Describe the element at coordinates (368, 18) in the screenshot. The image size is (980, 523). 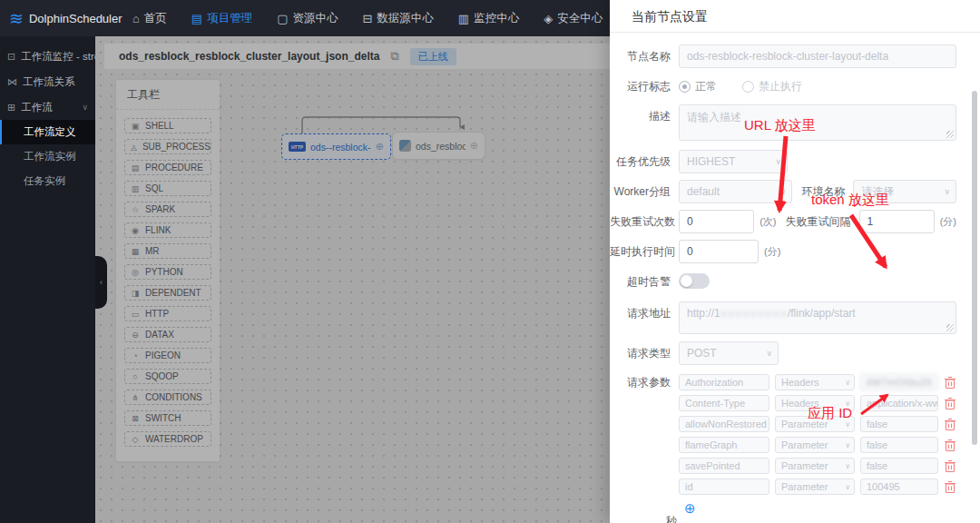
I see `nav-menu: ⌂ 首页 ▤ 项目管理 ▢ 资源中心 ⊟ 数据源中心 ▥ 监控中心 ◈ 安全中心` at that location.